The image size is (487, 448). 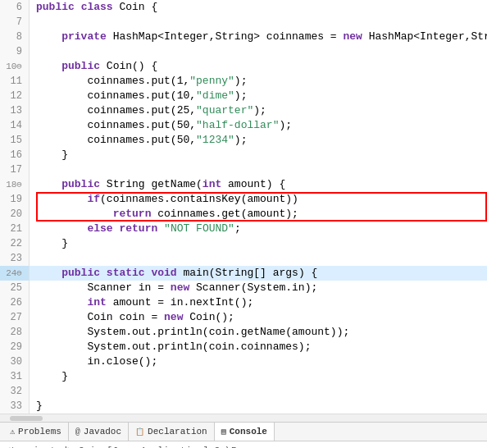 I want to click on code-line: 7, so click(x=244, y=22).